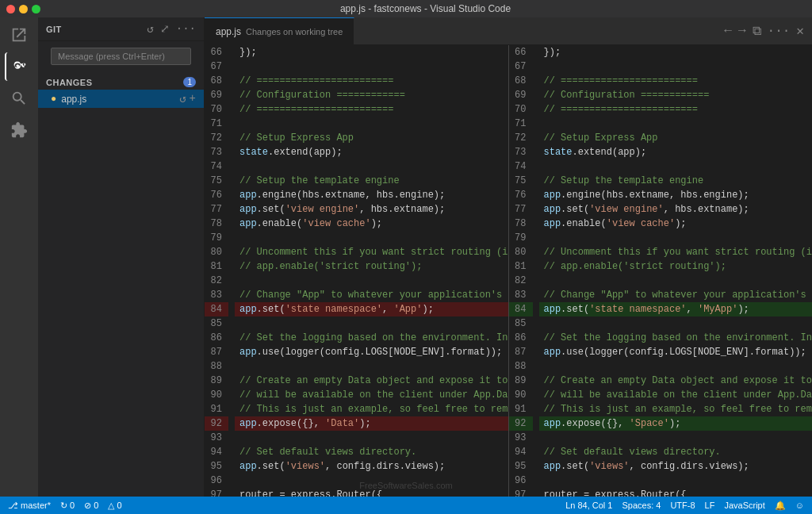 The width and height of the screenshot is (812, 514). I want to click on git-more-icon: ···, so click(186, 29).